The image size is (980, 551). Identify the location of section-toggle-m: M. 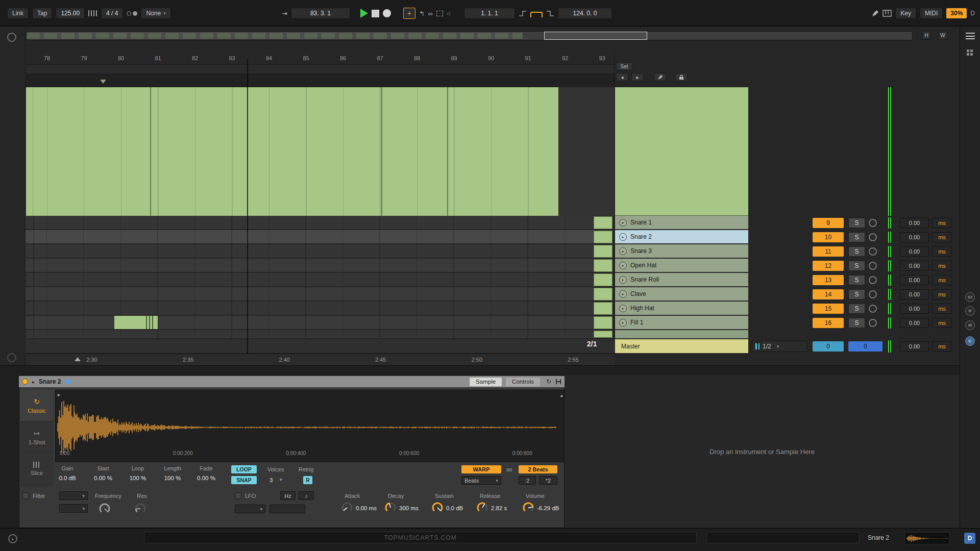
(970, 325).